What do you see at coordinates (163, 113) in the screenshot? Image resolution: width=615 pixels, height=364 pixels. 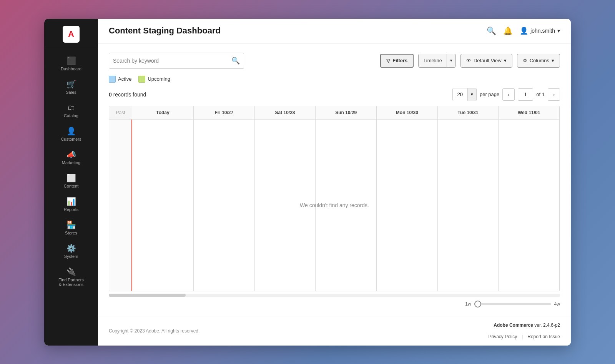 I see `timeline-col-today: Today` at bounding box center [163, 113].